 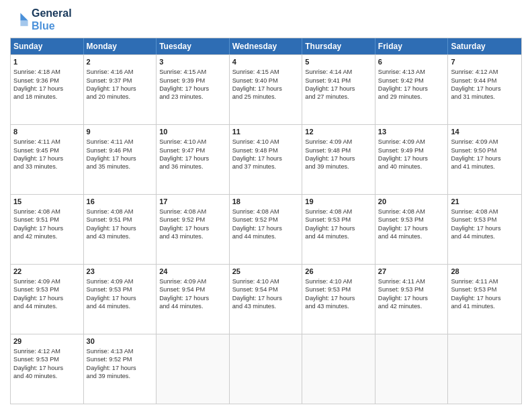 What do you see at coordinates (47, 150) in the screenshot?
I see `day-info-line: Sunset: 9:45 PM` at bounding box center [47, 150].